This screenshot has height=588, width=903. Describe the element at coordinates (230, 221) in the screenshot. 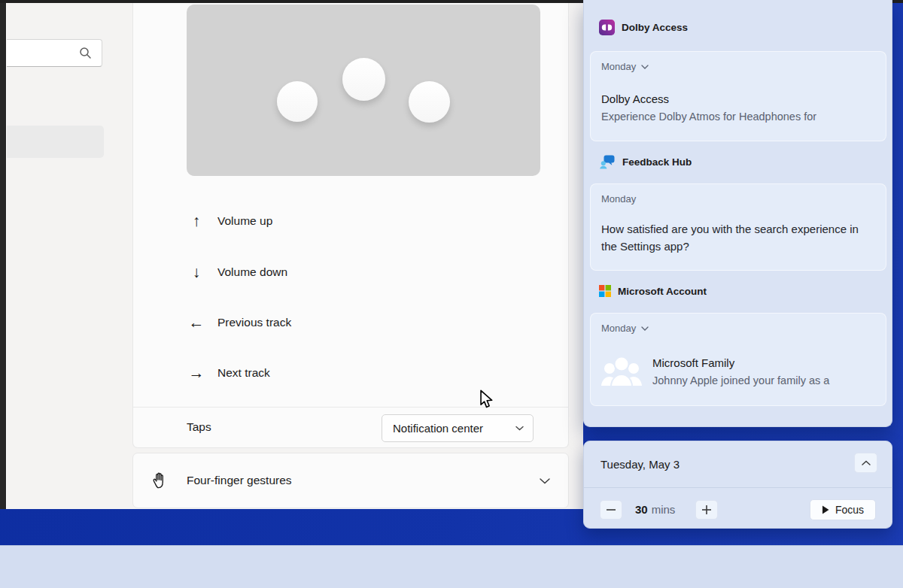

I see `gesture-row-volume-up: ↑ Volume up` at that location.